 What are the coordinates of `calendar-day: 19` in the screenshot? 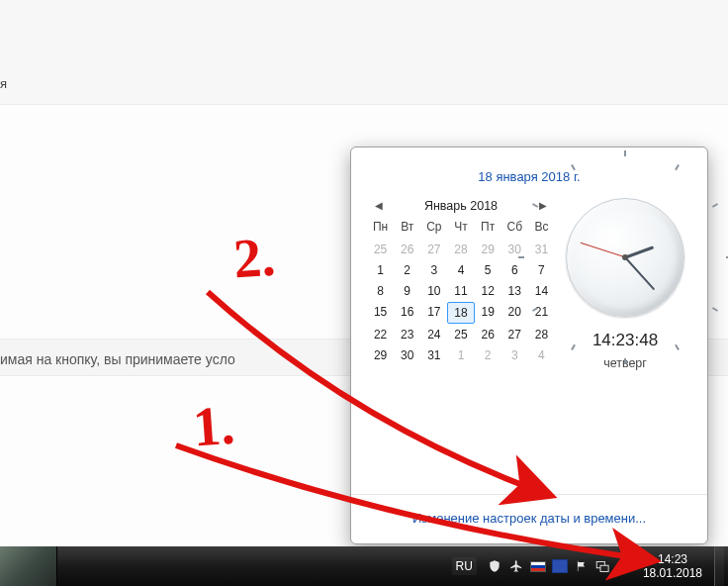 It's located at (489, 313).